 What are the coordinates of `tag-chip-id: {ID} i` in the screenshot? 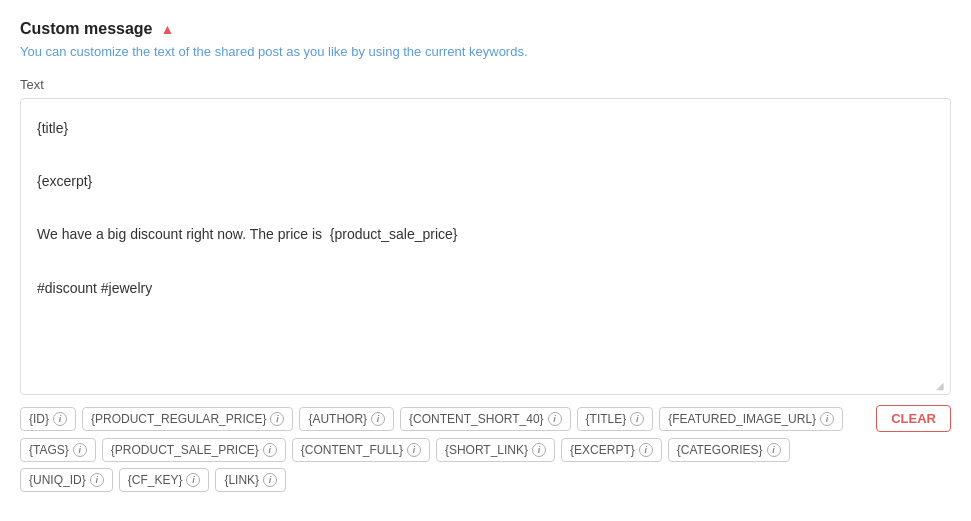 It's located at (48, 419).